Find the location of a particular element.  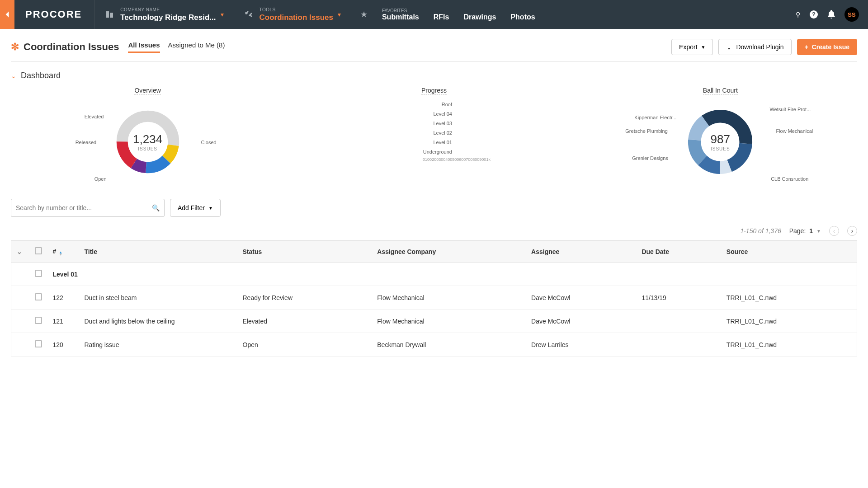

building-icon is located at coordinates (109, 14).